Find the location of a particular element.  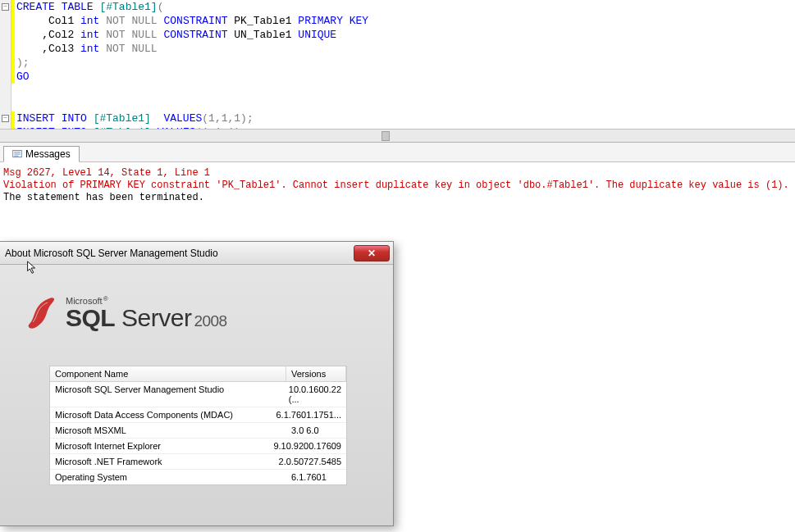

tab-messages: Messages is located at coordinates (41, 154).